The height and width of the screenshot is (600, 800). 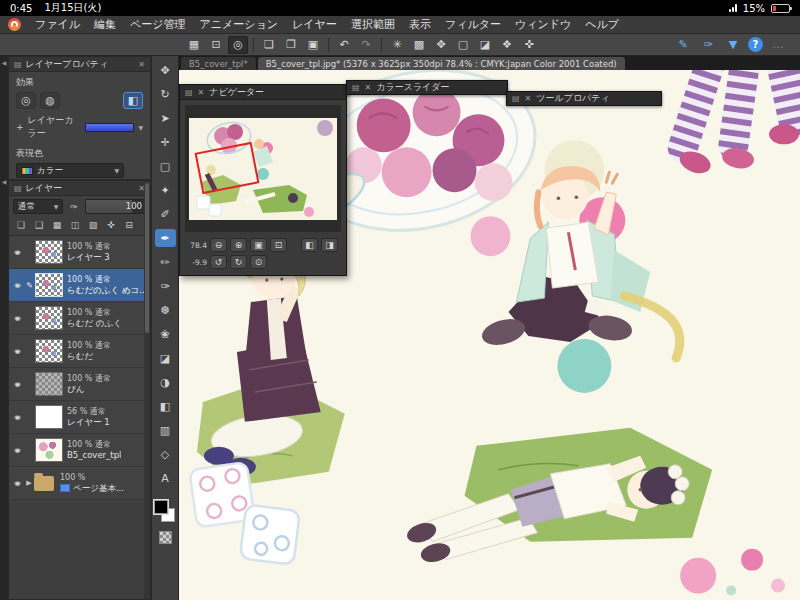 What do you see at coordinates (238, 245) in the screenshot?
I see `zoom-in-icon: ⊕` at bounding box center [238, 245].